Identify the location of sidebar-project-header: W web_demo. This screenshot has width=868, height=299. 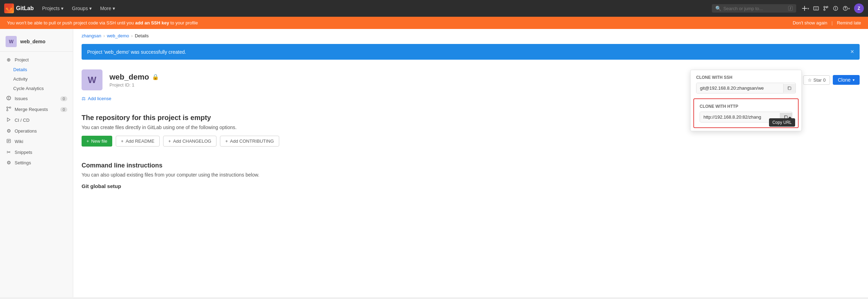
(36, 43).